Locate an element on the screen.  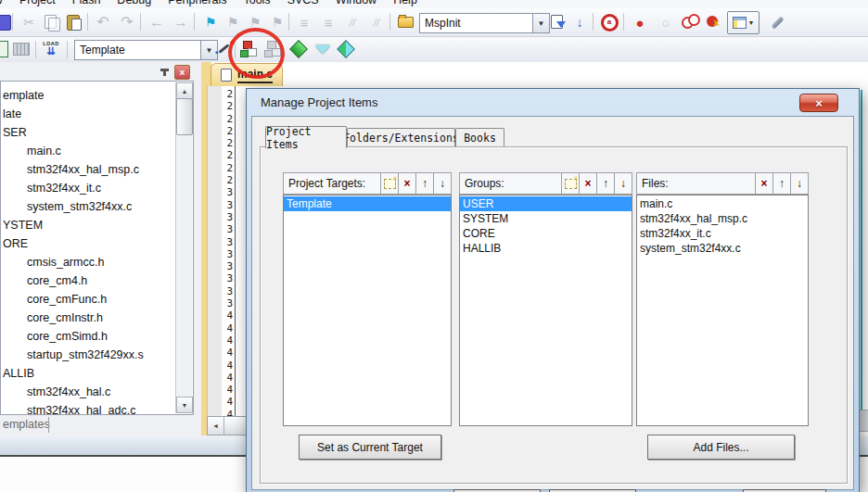
redo-icon: ↷ is located at coordinates (127, 22).